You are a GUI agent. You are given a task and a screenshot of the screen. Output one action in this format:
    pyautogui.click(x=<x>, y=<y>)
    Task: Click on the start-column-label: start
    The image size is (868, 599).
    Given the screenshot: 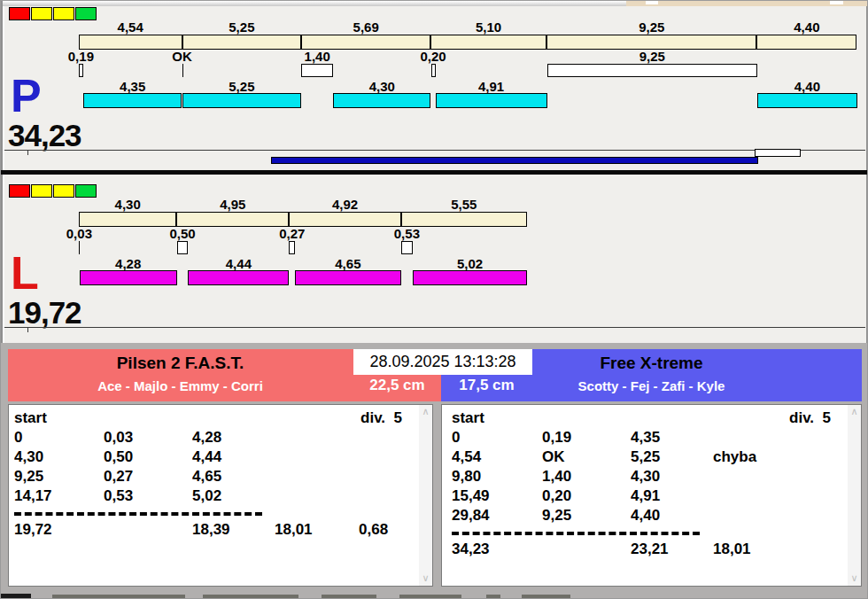 What is the action you would take?
    pyautogui.click(x=30, y=418)
    